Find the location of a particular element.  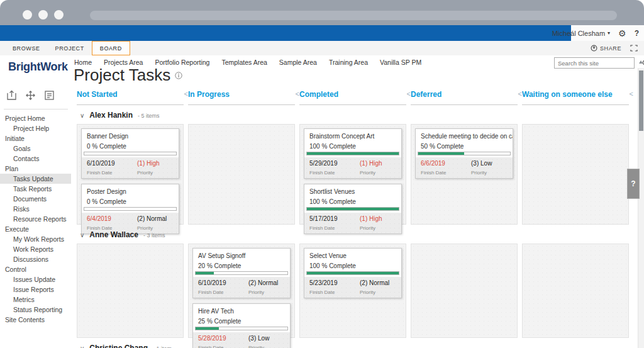

sidebar-item-project-help: Project Help is located at coordinates (35, 128).